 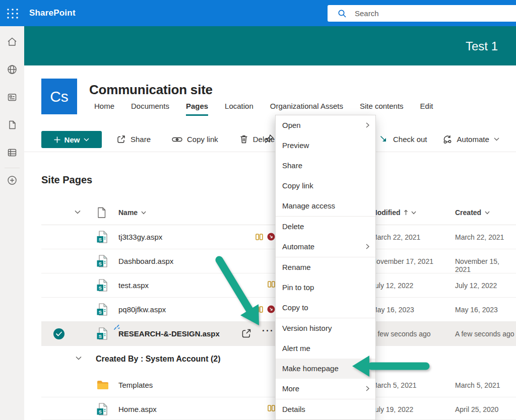 I want to click on nav-location: Location, so click(x=239, y=109).